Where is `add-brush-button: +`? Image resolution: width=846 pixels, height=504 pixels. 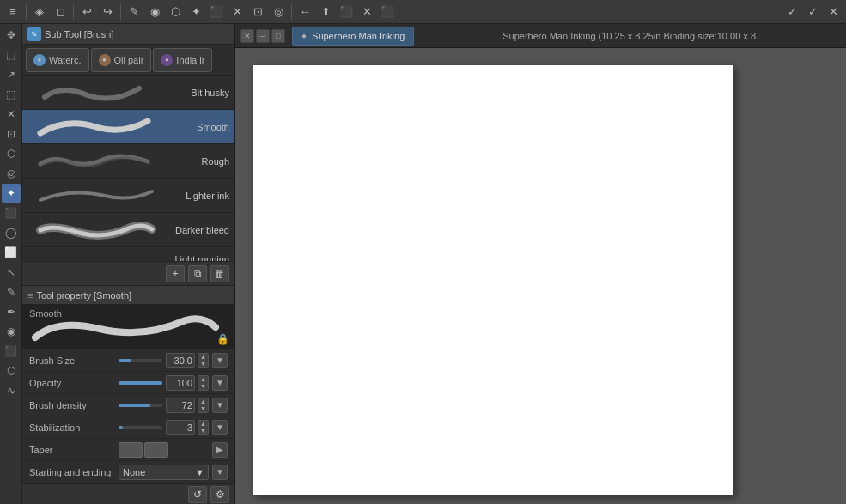 add-brush-button: + is located at coordinates (175, 274).